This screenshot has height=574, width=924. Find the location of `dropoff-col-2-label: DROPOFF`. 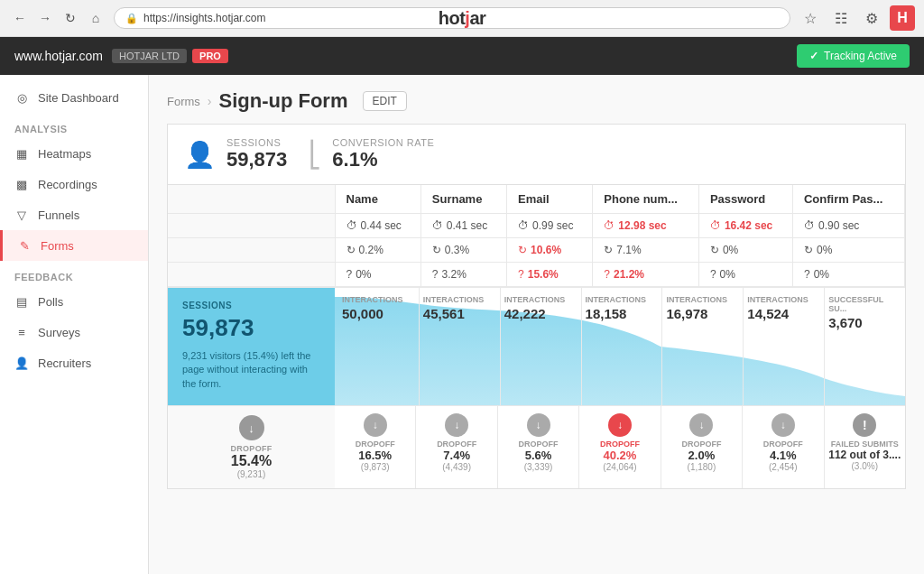

dropoff-col-2-label: DROPOFF is located at coordinates (539, 444).